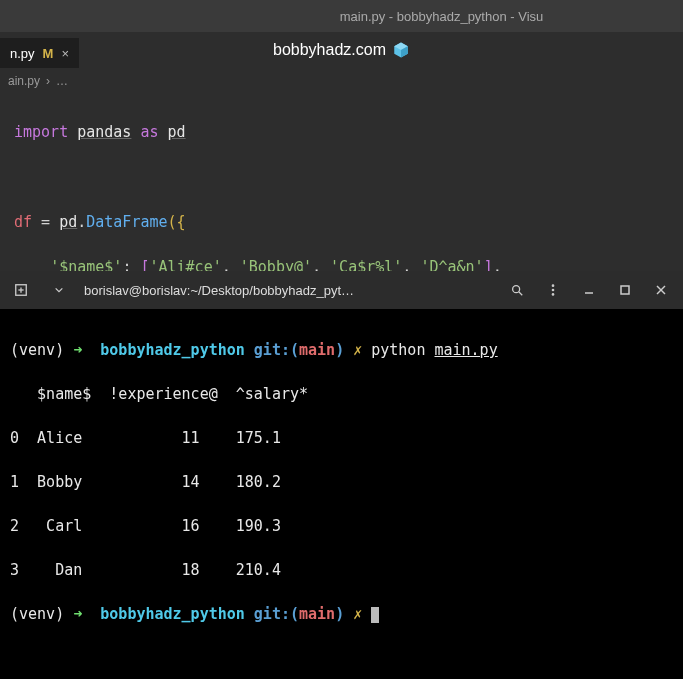 The width and height of the screenshot is (683, 679). Describe the element at coordinates (24, 81) in the screenshot. I see `breadcrumb-file: ain.py` at that location.